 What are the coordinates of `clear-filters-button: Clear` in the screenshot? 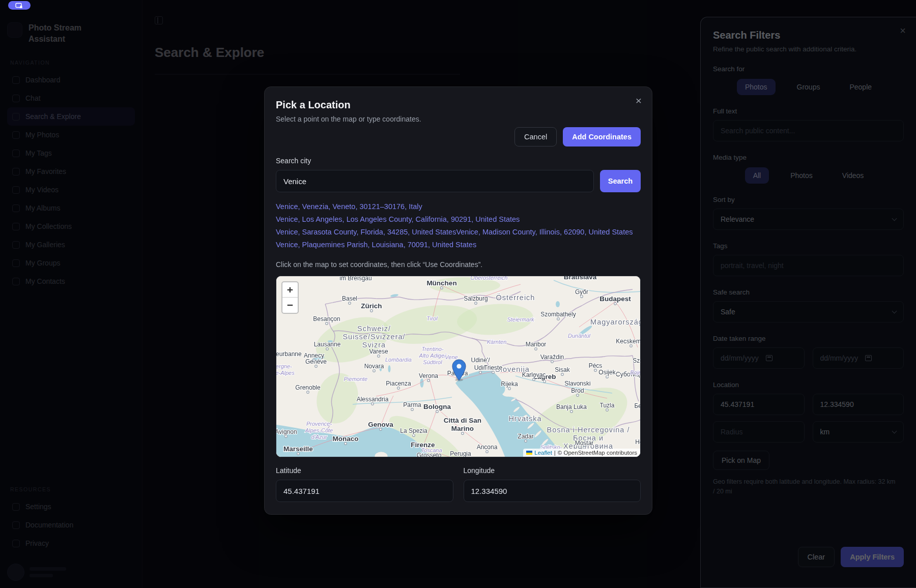 It's located at (816, 557).